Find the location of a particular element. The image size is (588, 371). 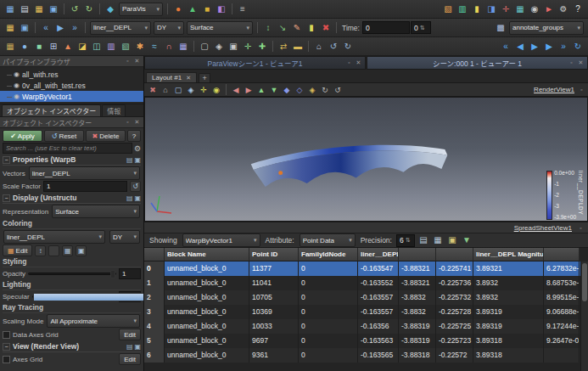

maximize-view-icon: ▫ is located at coordinates (582, 90).